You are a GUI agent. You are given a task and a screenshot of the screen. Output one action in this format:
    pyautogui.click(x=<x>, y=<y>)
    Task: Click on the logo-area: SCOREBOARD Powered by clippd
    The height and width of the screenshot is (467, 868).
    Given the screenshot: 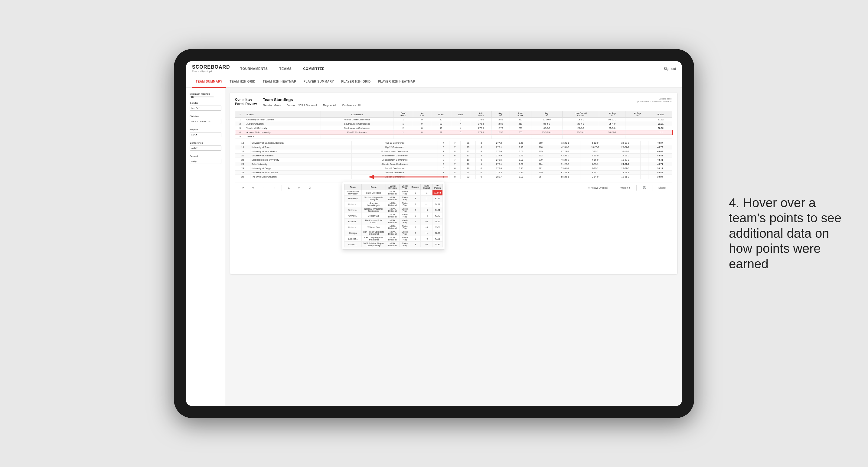 What is the action you would take?
    pyautogui.click(x=211, y=68)
    